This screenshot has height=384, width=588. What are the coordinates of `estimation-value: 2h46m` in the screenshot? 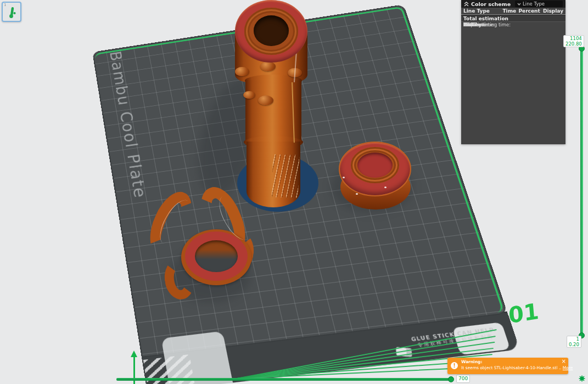 It's located at (477, 25).